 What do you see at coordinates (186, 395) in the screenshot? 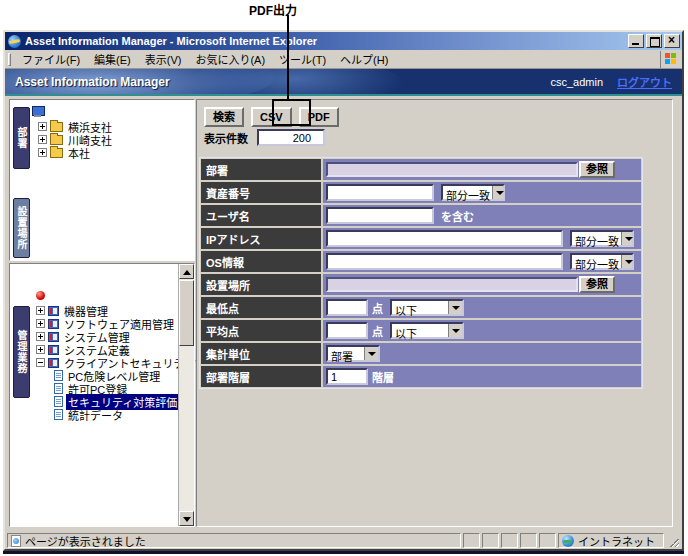
I see `tree-scrollbar` at bounding box center [186, 395].